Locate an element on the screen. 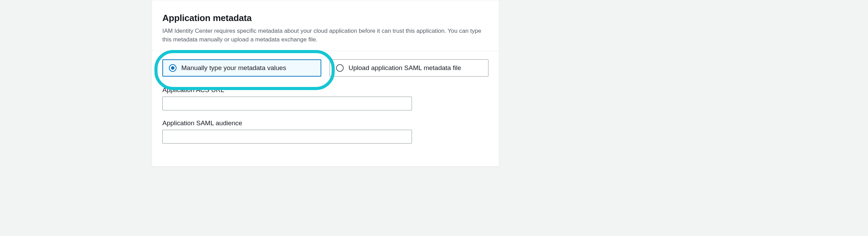  radio-dot-icon is located at coordinates (173, 68).